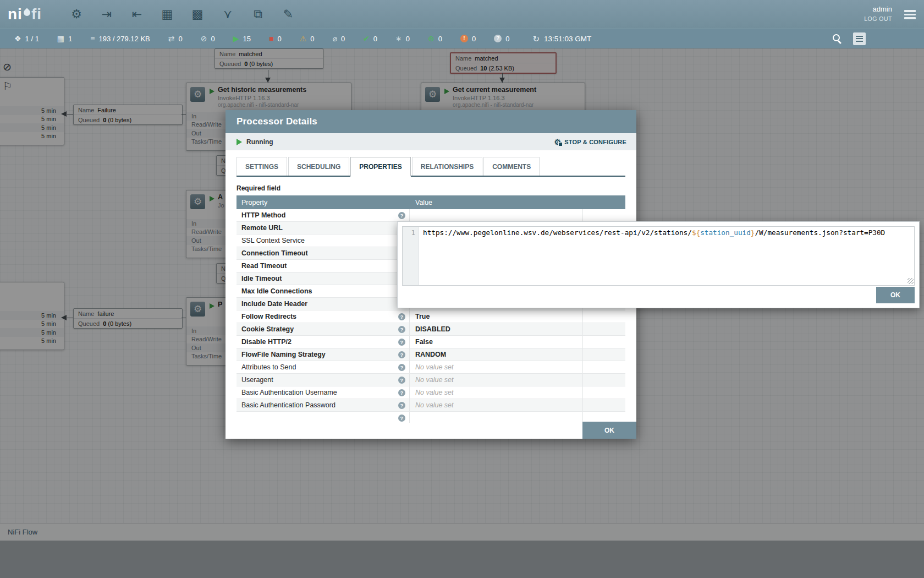 Image resolution: width=924 pixels, height=578 pixels. Describe the element at coordinates (496, 342) in the screenshot. I see `property-value-cell: False` at that location.